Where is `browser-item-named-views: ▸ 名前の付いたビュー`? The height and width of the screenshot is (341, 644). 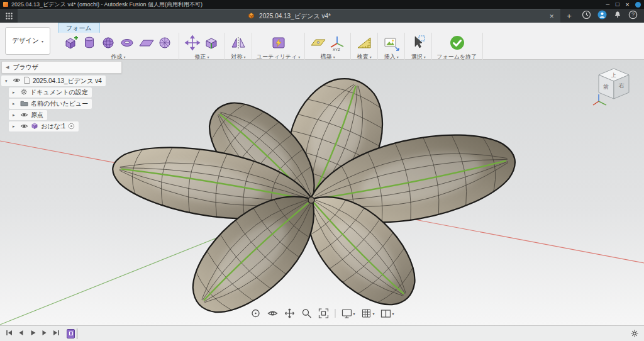 browser-item-named-views: ▸ 名前の付いたビュー is located at coordinates (50, 104).